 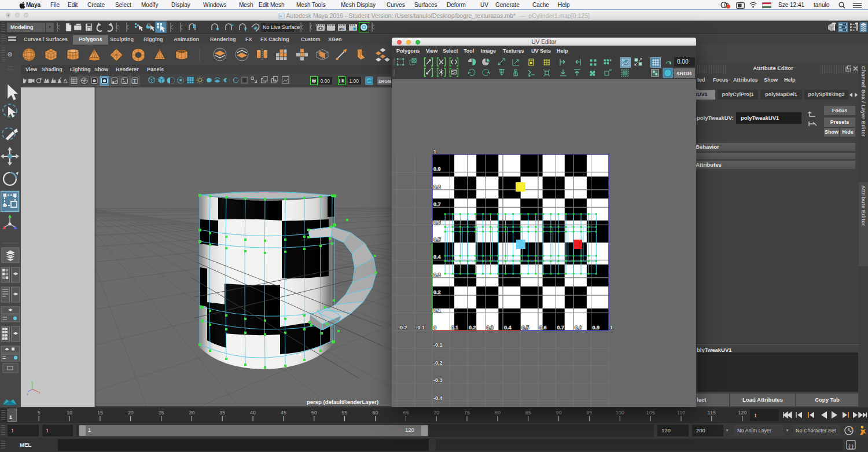 What do you see at coordinates (131, 413) in the screenshot?
I see `svg-text: 20` at bounding box center [131, 413].